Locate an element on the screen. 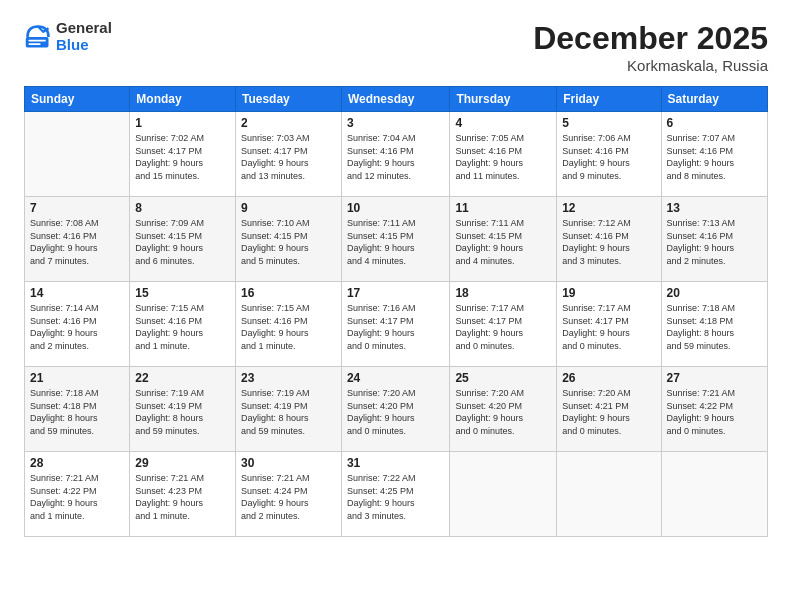 The height and width of the screenshot is (612, 792). logo-icon is located at coordinates (38, 37).